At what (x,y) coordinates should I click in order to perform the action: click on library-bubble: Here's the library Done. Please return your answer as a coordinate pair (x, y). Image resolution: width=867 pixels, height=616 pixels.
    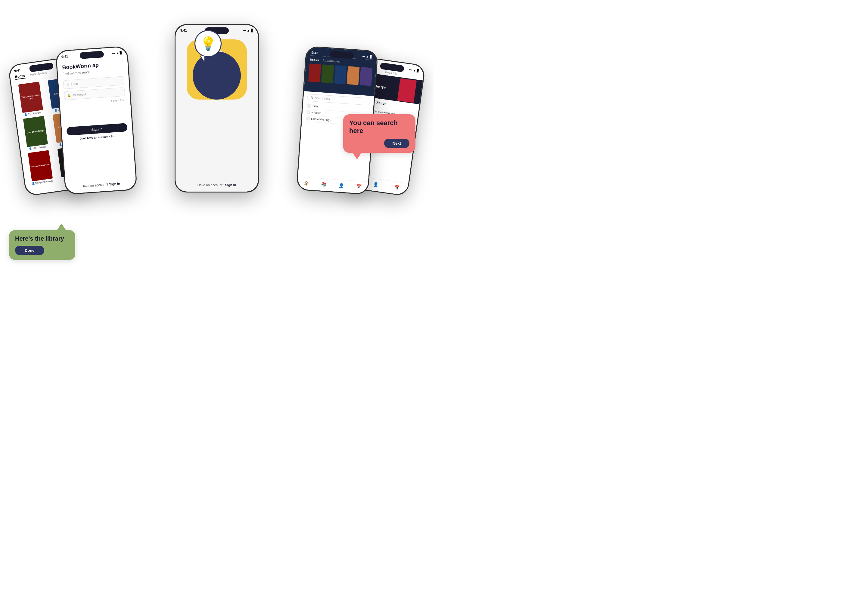
    Looking at the image, I should click on (42, 245).